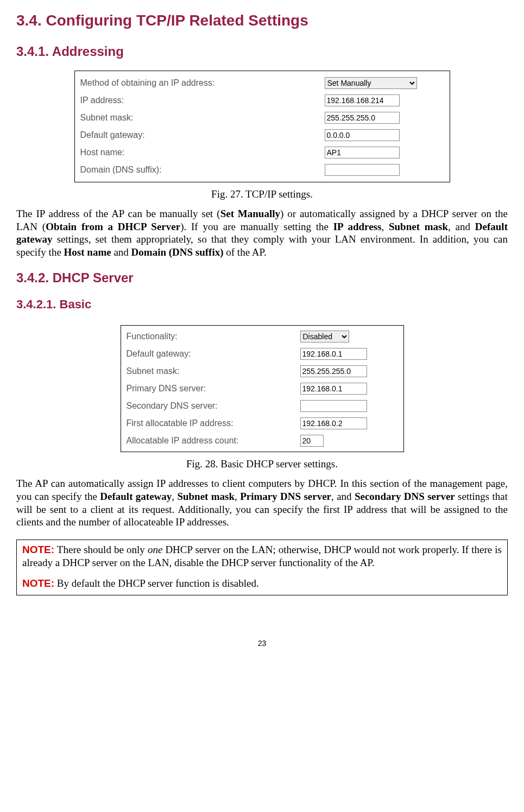  What do you see at coordinates (286, 496) in the screenshot?
I see `bold-primary-dns: Primary DNS server` at bounding box center [286, 496].